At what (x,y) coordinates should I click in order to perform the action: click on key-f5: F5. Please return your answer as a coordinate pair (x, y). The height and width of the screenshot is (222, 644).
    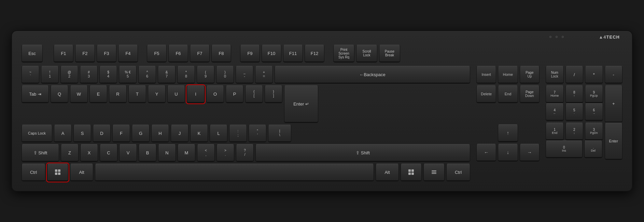
    Looking at the image, I should click on (157, 54).